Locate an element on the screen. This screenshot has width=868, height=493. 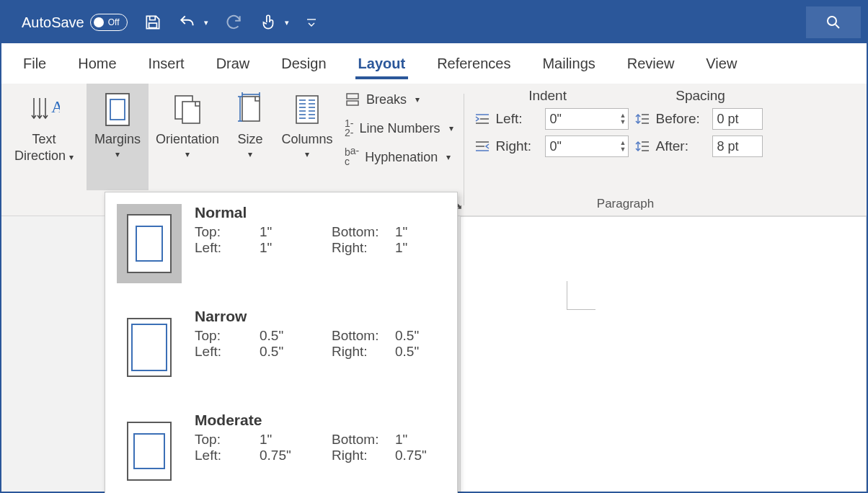
text-direction-label: Text Direction ▾ is located at coordinates (44, 147).